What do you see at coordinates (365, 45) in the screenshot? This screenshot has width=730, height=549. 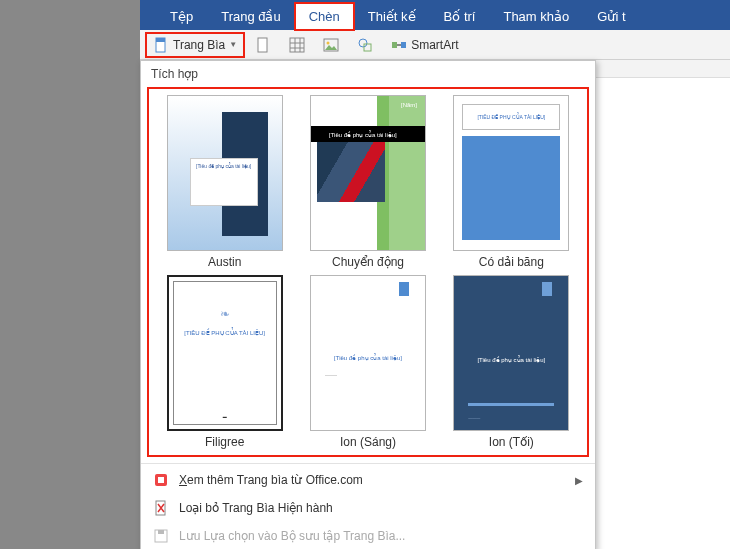 I see `shapes-icon` at bounding box center [365, 45].